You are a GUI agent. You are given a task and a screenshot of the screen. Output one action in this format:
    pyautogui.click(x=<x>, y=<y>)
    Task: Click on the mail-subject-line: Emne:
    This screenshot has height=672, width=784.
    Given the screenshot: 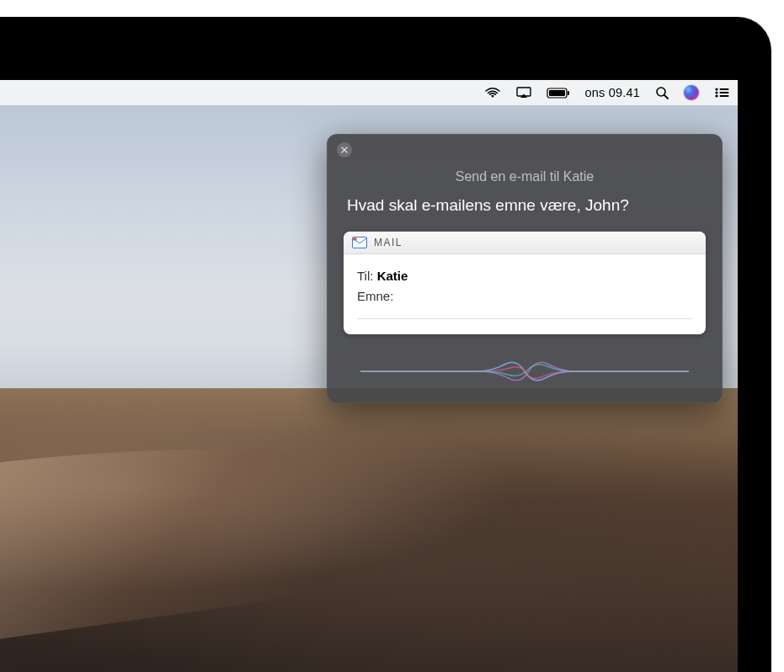 What is the action you would take?
    pyautogui.click(x=525, y=296)
    